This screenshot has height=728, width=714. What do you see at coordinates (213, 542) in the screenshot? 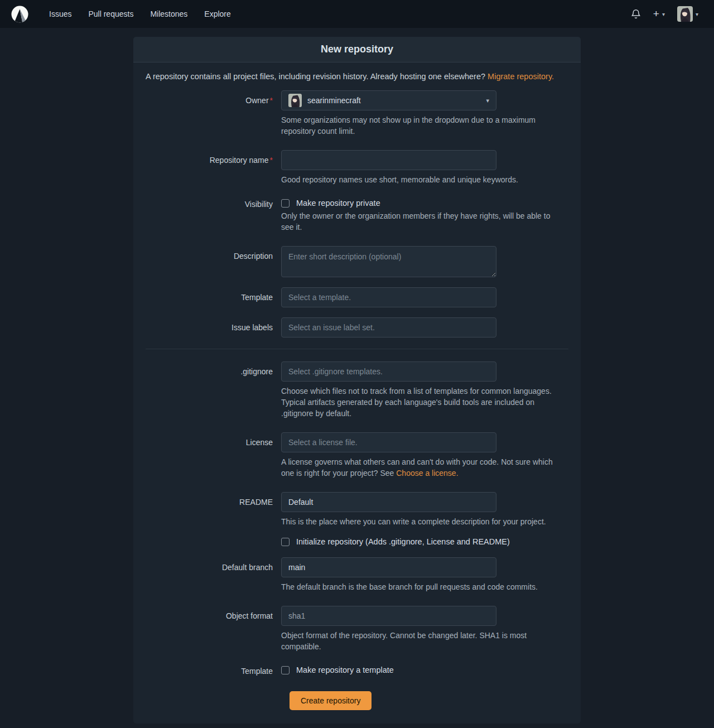
I see `empty-label-spacer` at bounding box center [213, 542].